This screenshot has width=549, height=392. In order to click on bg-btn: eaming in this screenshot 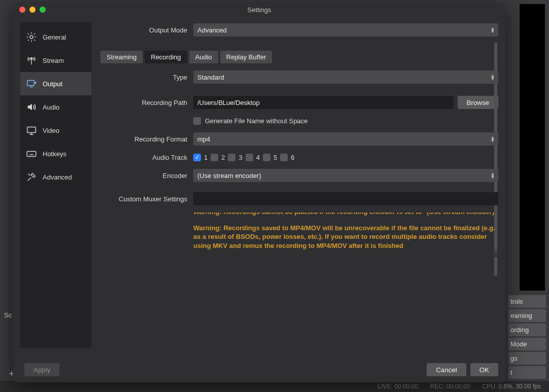, I will do `click(527, 315)`.